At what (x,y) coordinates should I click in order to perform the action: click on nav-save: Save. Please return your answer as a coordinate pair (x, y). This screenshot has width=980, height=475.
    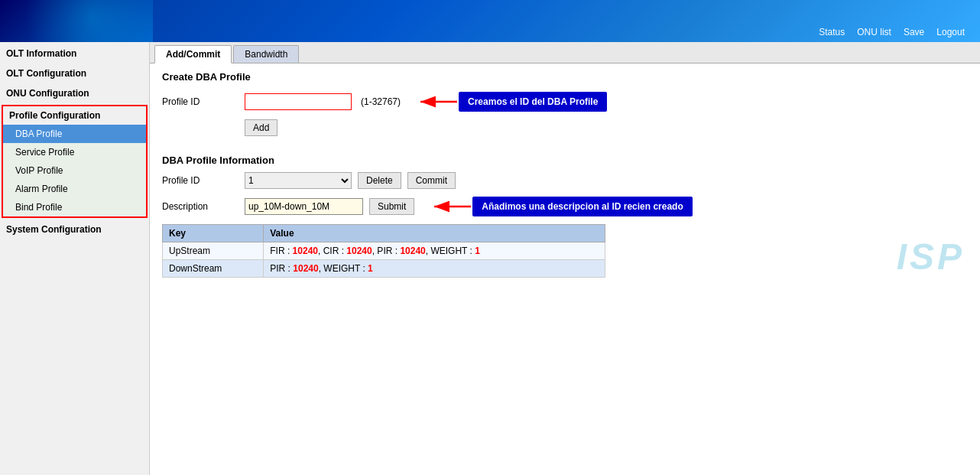
    Looking at the image, I should click on (914, 32).